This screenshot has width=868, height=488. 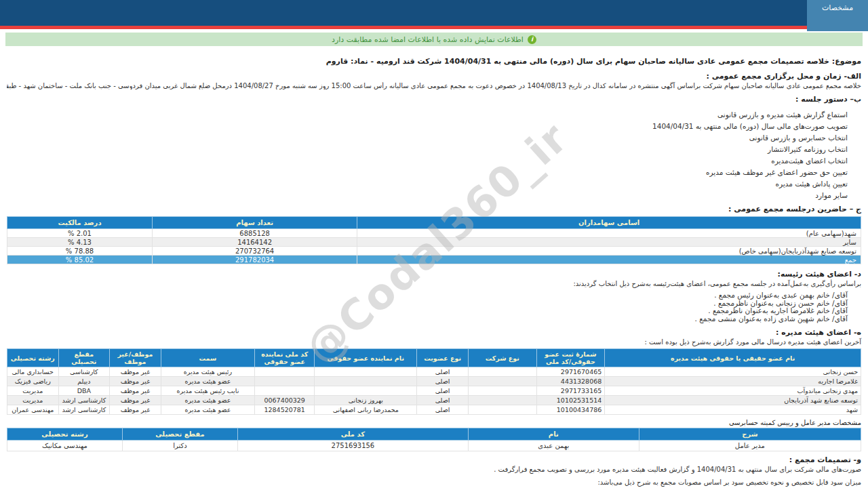 I want to click on attendees-row: توسعه صنایع شهدآذربایجان(سهامی خاص) 2707…, so click(x=434, y=251).